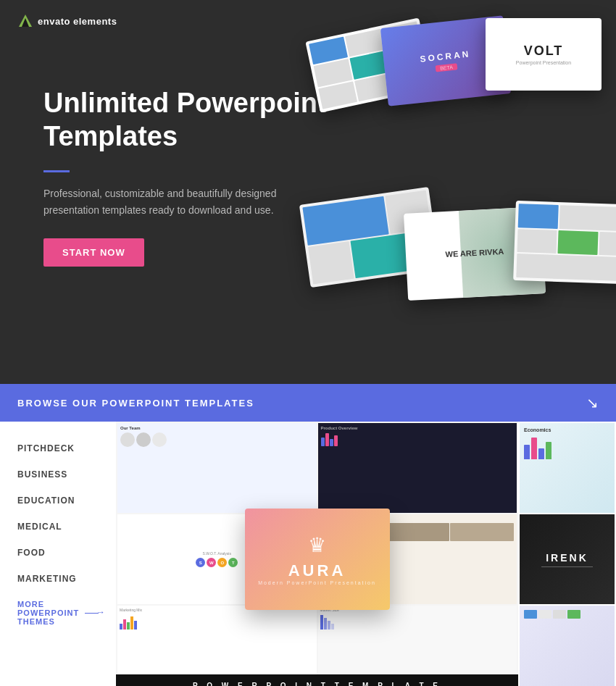 This screenshot has height=686, width=616. What do you see at coordinates (57, 171) in the screenshot?
I see `hero-divider` at bounding box center [57, 171].